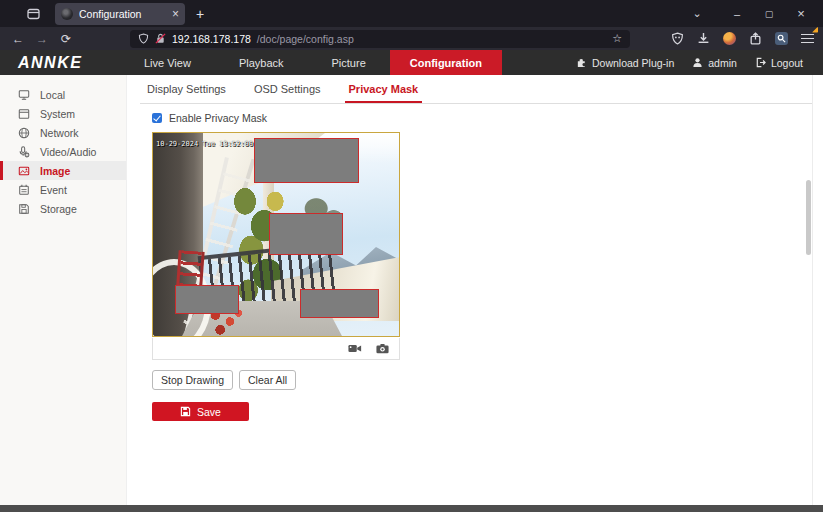 This screenshot has height=512, width=823. Describe the element at coordinates (63, 114) in the screenshot. I see `sidebar-item-system: System` at that location.